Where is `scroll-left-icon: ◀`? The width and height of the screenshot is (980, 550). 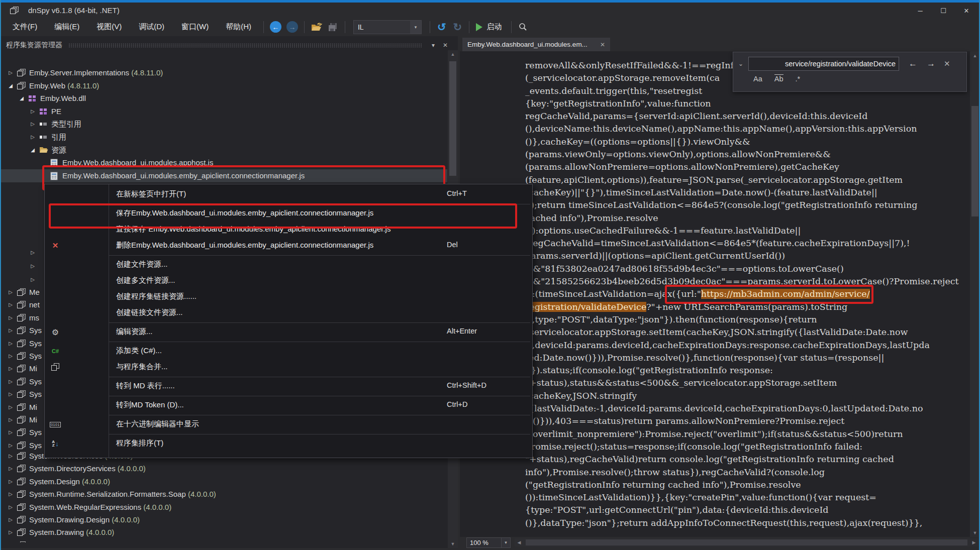 scroll-left-icon: ◀ is located at coordinates (519, 542).